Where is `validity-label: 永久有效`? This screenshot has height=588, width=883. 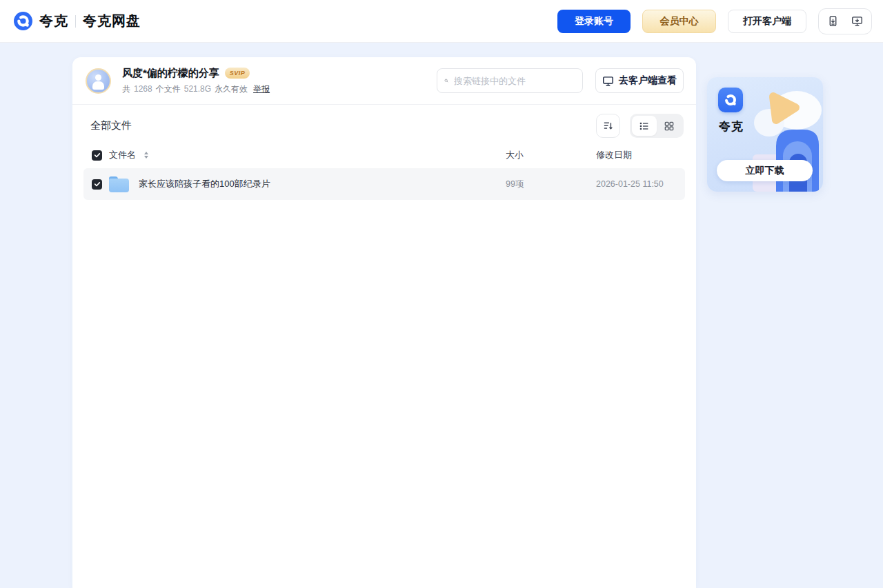
validity-label: 永久有效 is located at coordinates (231, 90).